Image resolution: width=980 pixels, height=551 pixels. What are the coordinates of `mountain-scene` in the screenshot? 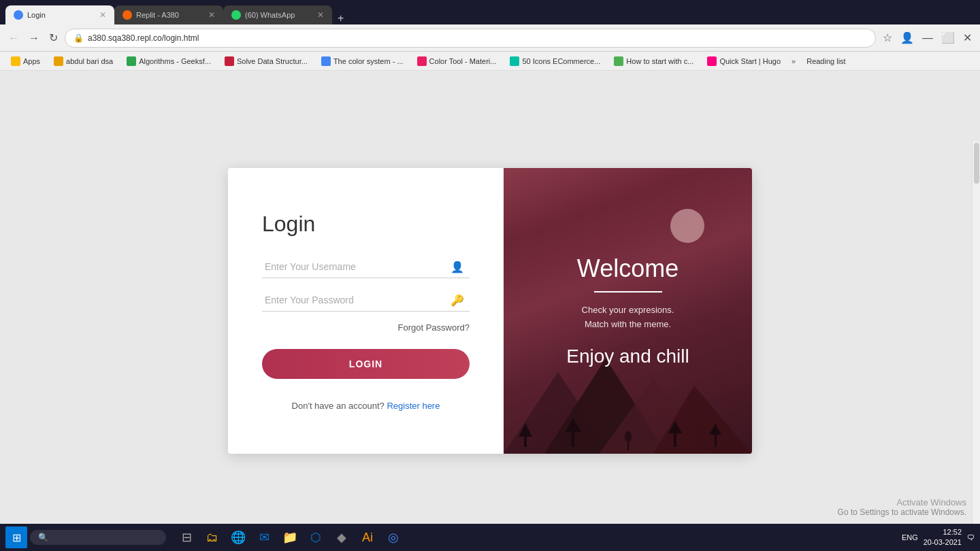 It's located at (627, 386).